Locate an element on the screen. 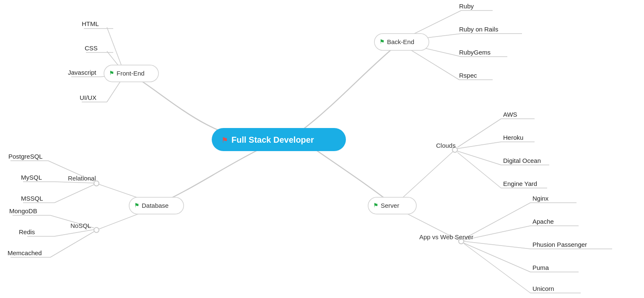 This screenshot has height=298, width=644. nosql-label: NoSQL is located at coordinates (80, 226).